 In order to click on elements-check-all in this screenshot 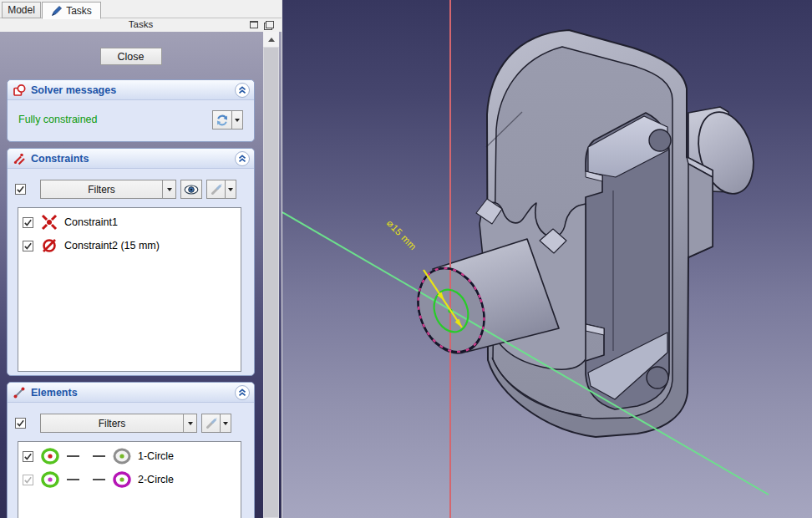, I will do `click(20, 423)`.